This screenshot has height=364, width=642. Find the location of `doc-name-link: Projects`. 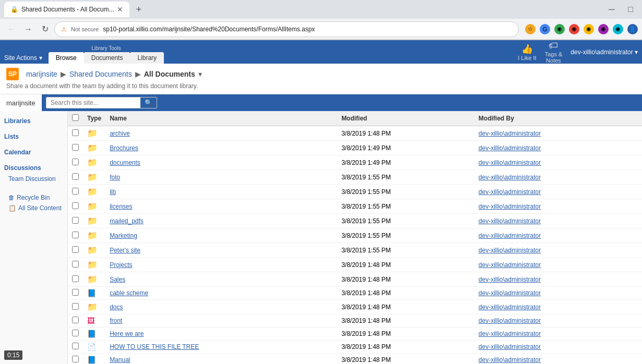

doc-name-link: Projects is located at coordinates (121, 265).